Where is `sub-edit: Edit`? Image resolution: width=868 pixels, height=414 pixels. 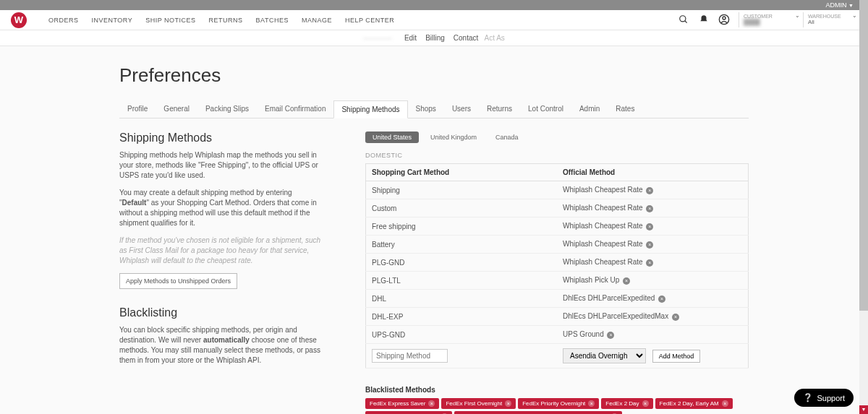 sub-edit: Edit is located at coordinates (411, 38).